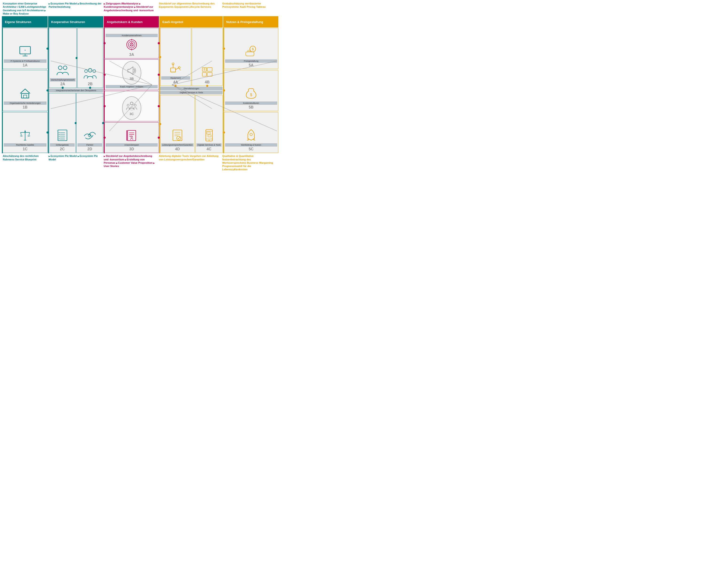 The height and width of the screenshot is (575, 728). What do you see at coordinates (135, 163) in the screenshot?
I see `bot-c3-link3: Customer Value Proposition` at bounding box center [135, 163].